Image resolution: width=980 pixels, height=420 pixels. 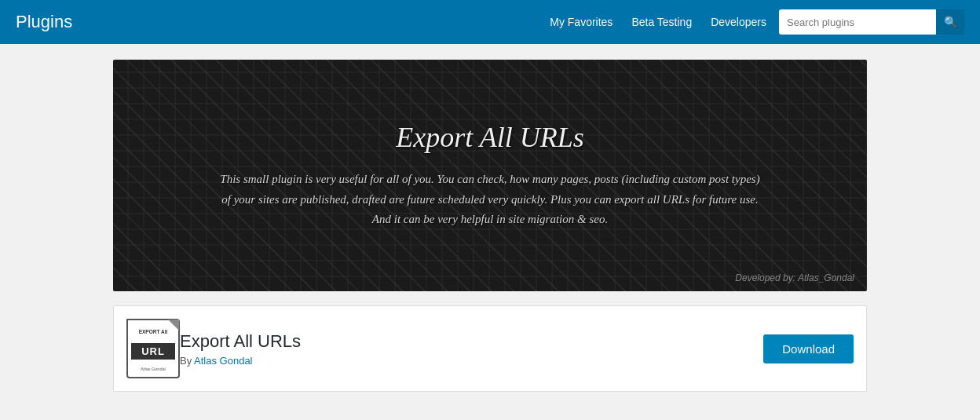 What do you see at coordinates (658, 22) in the screenshot?
I see `header-nav: My Favorites Beta Testing Developers` at bounding box center [658, 22].